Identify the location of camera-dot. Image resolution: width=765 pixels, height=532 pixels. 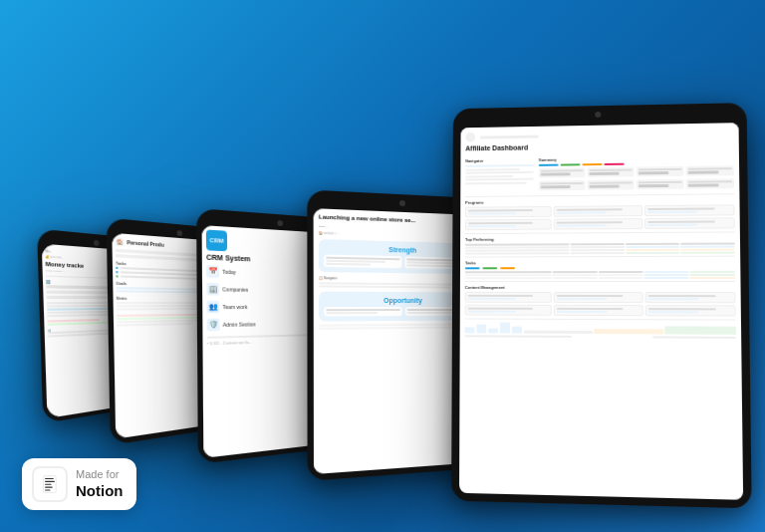
(97, 243).